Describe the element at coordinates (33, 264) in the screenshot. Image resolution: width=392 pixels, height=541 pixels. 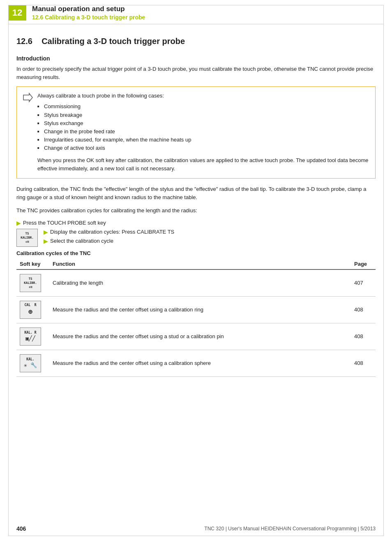
I see `col-header-softkey: Soft key` at that location.